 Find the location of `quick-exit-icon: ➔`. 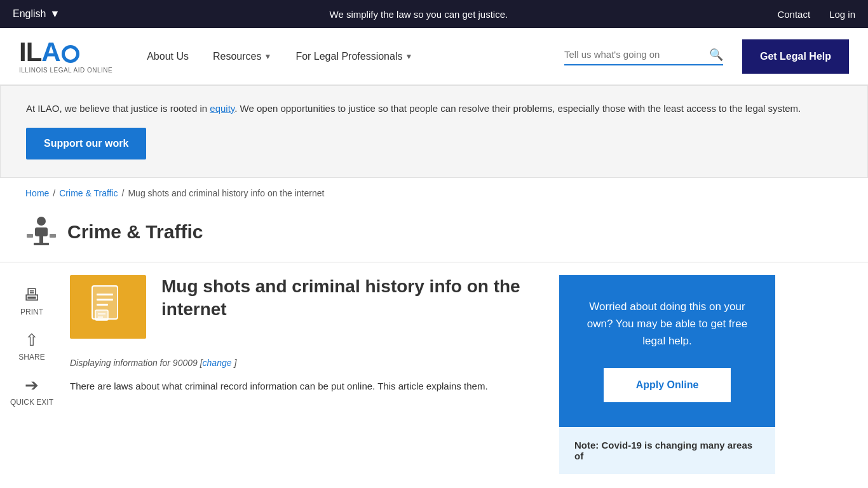

quick-exit-icon: ➔ is located at coordinates (32, 385).